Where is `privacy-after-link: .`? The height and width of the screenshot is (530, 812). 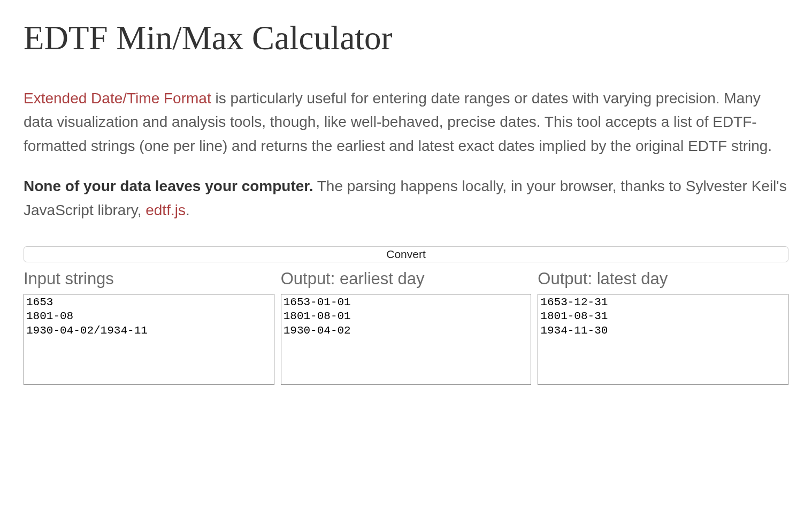 privacy-after-link: . is located at coordinates (188, 210).